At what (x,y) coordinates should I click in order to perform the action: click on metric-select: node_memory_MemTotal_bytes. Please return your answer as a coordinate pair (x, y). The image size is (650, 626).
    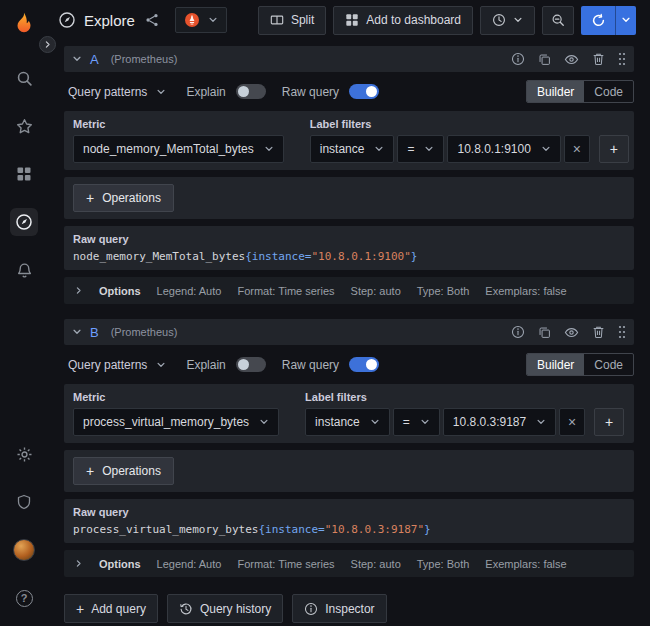
    Looking at the image, I should click on (178, 149).